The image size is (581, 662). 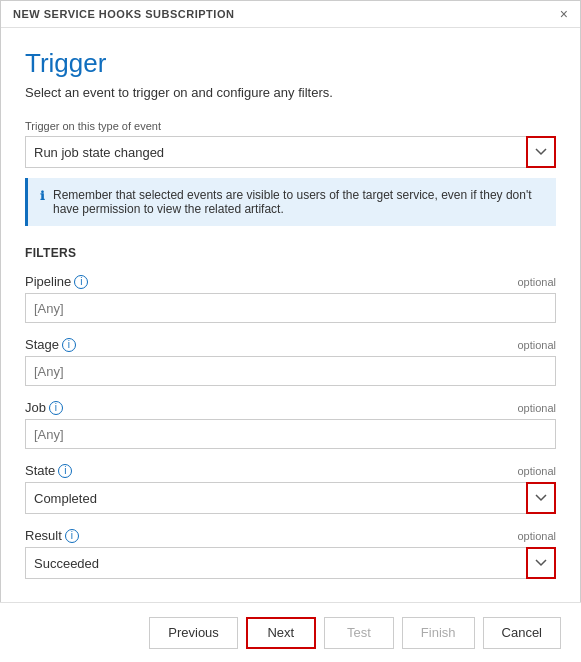 What do you see at coordinates (290, 371) in the screenshot?
I see `stage-input` at bounding box center [290, 371].